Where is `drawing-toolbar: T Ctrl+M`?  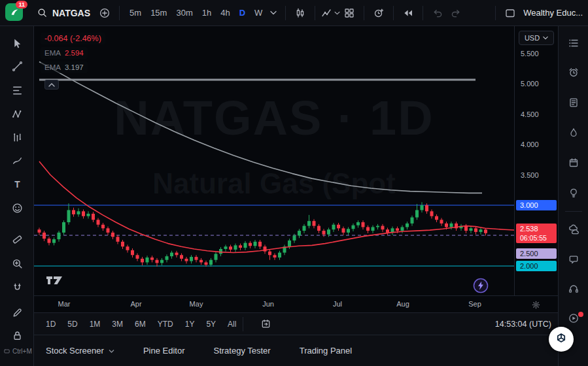
drawing-toolbar: T Ctrl+M is located at coordinates (17, 196).